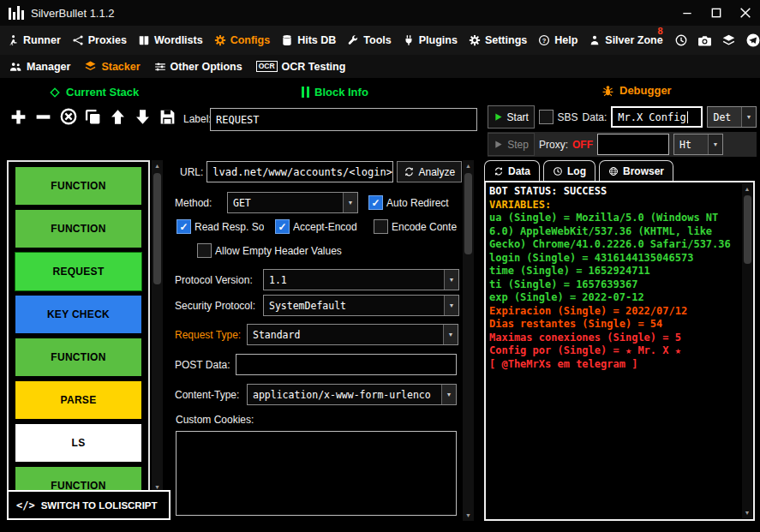 Image resolution: width=760 pixels, height=532 pixels. I want to click on wrench-icon, so click(353, 40).